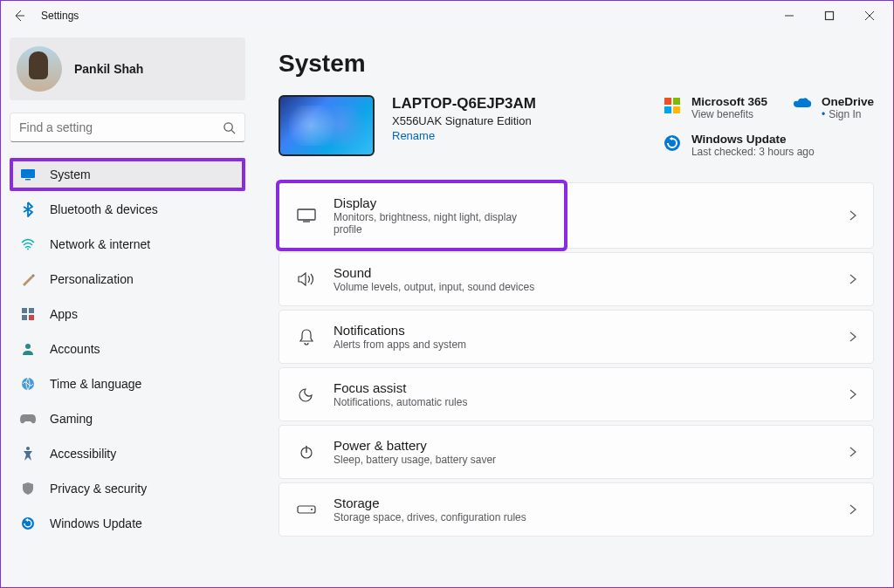 The width and height of the screenshot is (894, 588). What do you see at coordinates (327, 126) in the screenshot?
I see `device-thumbnail` at bounding box center [327, 126].